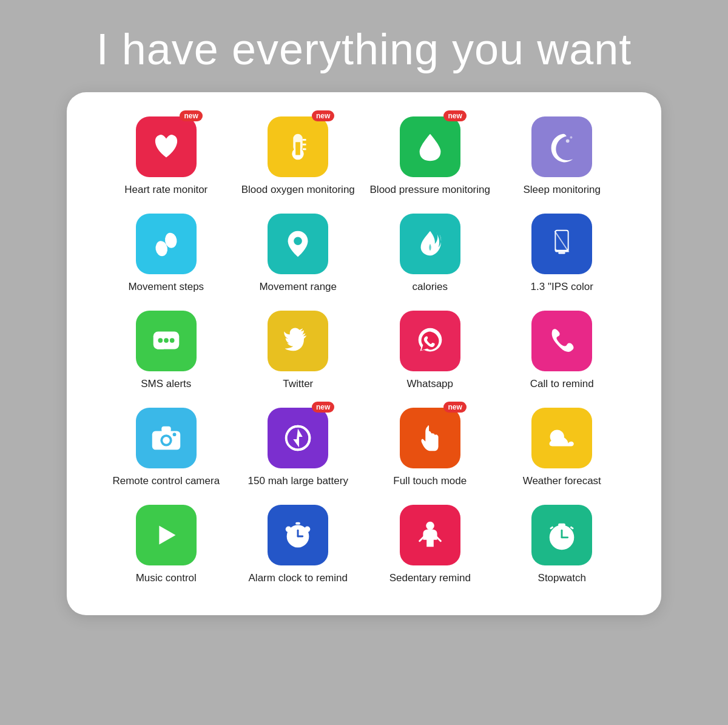  Describe the element at coordinates (430, 244) in the screenshot. I see `calories-icon-wrap` at that location.